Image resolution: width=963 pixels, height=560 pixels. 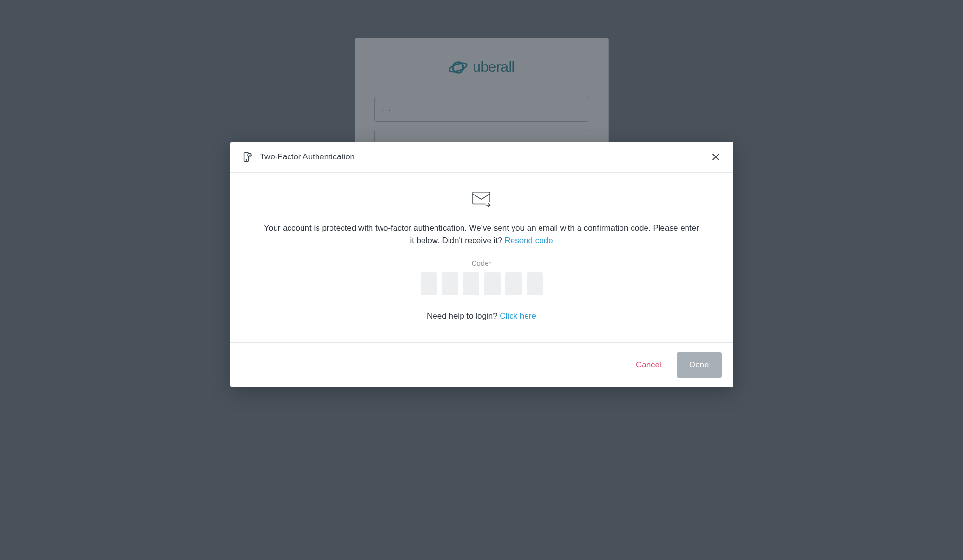 I want to click on envelope-send-icon, so click(x=482, y=199).